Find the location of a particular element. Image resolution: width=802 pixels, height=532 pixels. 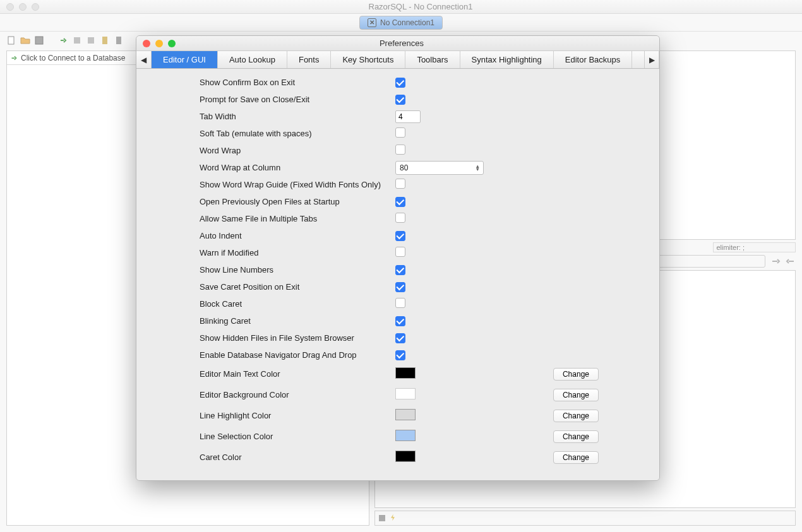

tabs-scroll-left: ◀ is located at coordinates (144, 59).